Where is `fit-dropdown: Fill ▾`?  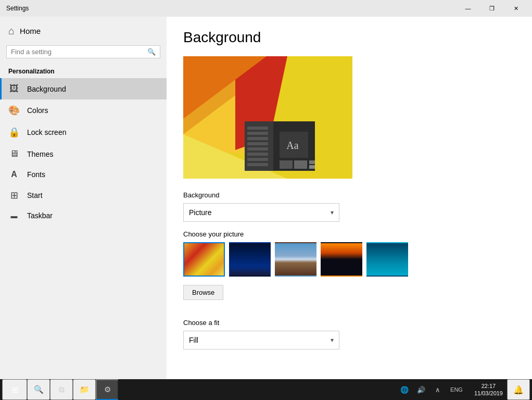
fit-dropdown: Fill ▾ is located at coordinates (261, 340).